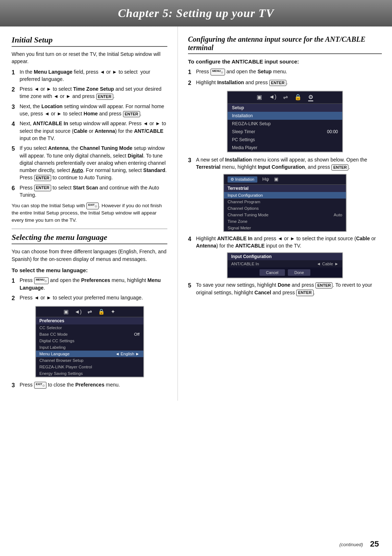 This screenshot has width=392, height=556. What do you see at coordinates (89, 284) in the screenshot?
I see `menu-step-1: 1 Press MENU○ and open the Preferences m…` at bounding box center [89, 284].